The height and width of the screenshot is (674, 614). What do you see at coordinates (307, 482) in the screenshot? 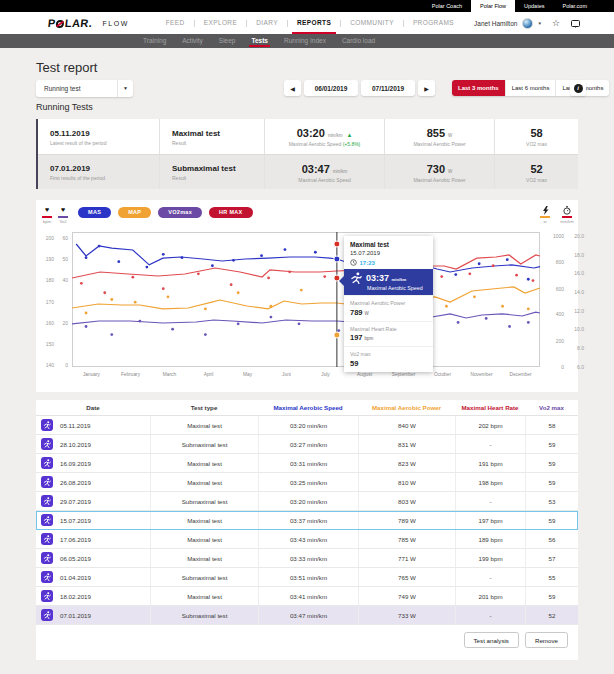
I see `table-row: 26.08.2019Maximal test03:25 min/km810 W1…` at bounding box center [307, 482].